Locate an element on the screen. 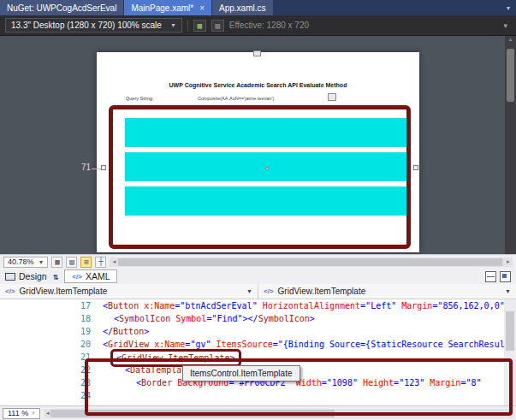 This screenshot has width=516, height=420. code-line: 20<GridView x:Name="gv" ItemsSource="{Bi… is located at coordinates (252, 344).